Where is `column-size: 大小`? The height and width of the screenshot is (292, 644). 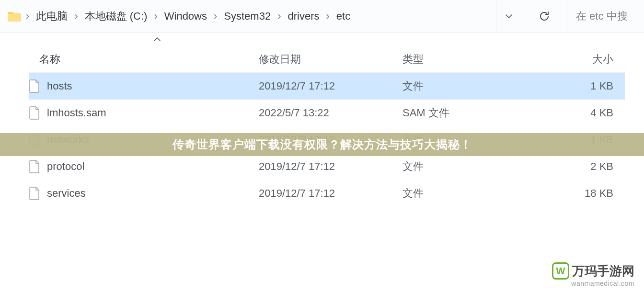
column-size: 大小 is located at coordinates (562, 59).